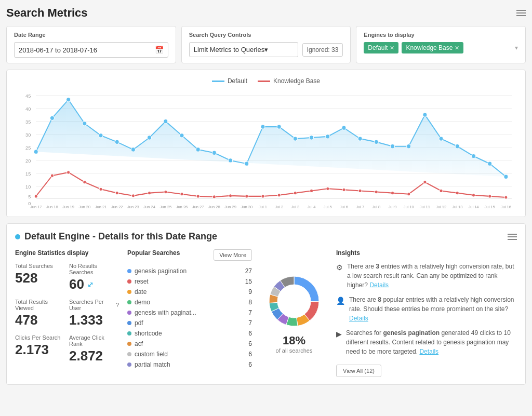  What do you see at coordinates (40, 349) in the screenshot?
I see `stat-clicks-per-search: Clicks Per Search 2.173` at bounding box center [40, 349].